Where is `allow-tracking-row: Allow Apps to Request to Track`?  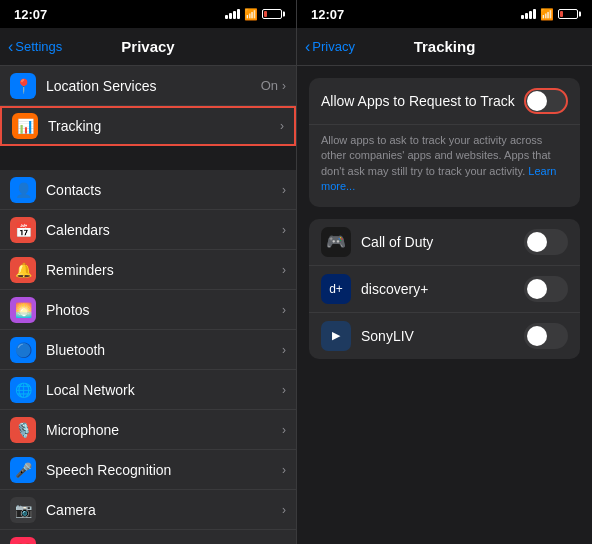
allow-tracking-row: Allow Apps to Request to Track is located at coordinates (444, 102).